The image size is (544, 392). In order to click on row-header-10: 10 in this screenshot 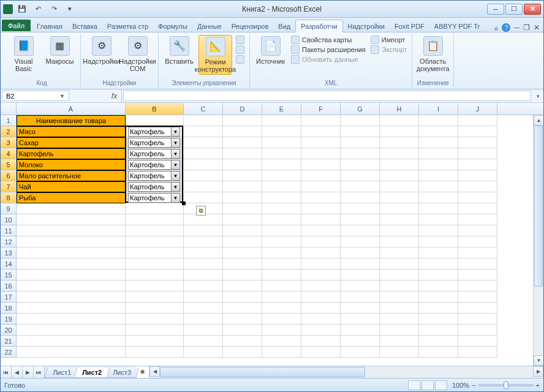, I will do `click(9, 220)`.